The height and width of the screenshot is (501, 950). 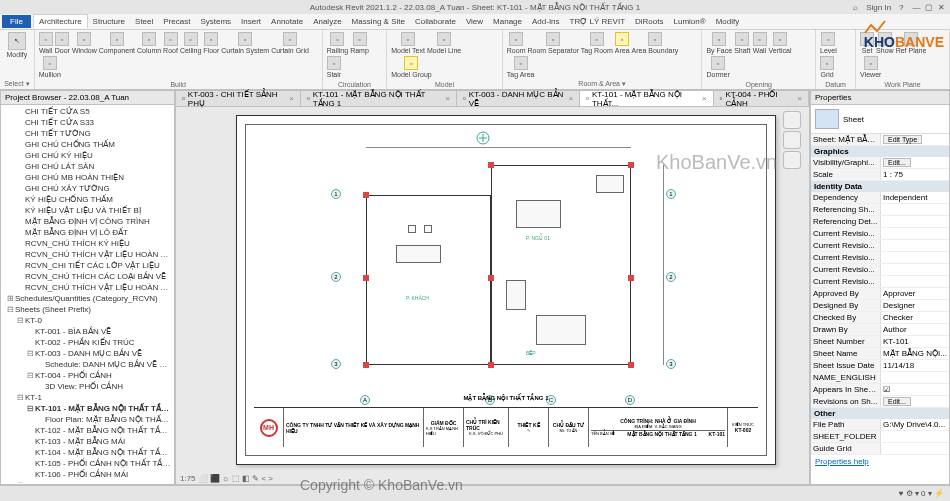 What do you see at coordinates (718, 67) in the screenshot?
I see `dormer-tool: ▫Dormer` at bounding box center [718, 67].